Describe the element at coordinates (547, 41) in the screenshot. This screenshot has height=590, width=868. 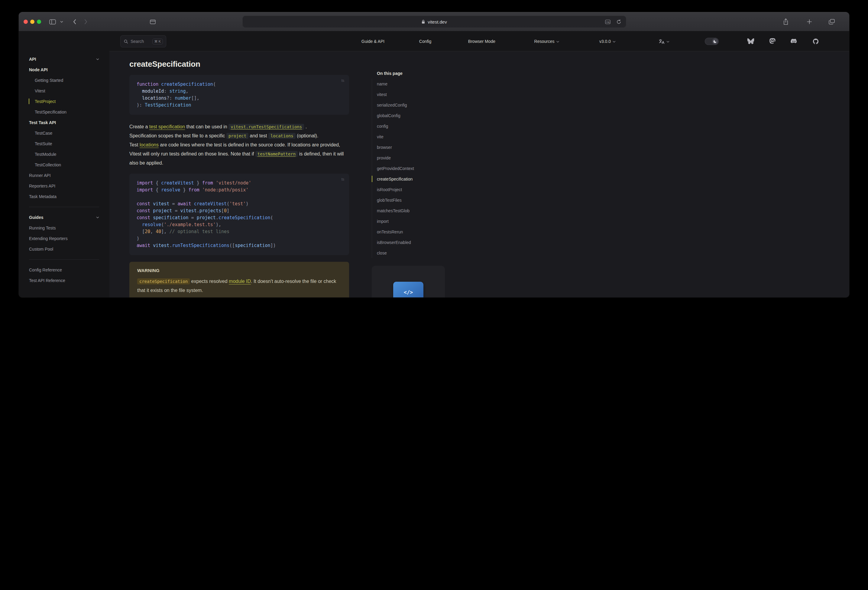
I see `nav-link-resources: Resources` at that location.